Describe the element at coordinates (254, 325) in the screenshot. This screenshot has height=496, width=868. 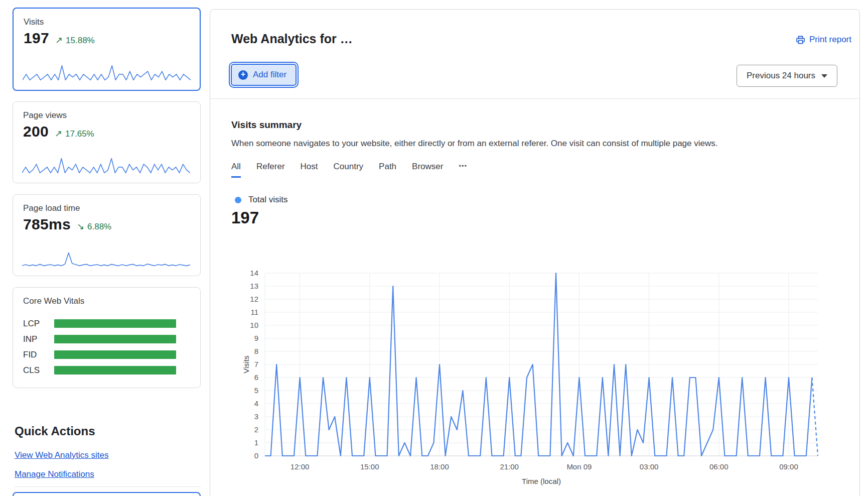
I see `svg-text: 10` at that location.